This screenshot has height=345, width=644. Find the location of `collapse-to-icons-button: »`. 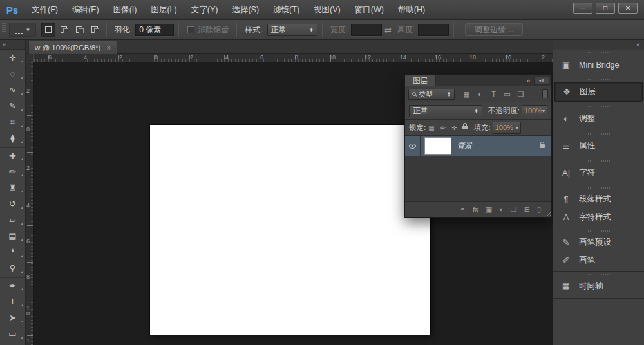

collapse-to-icons-button: » is located at coordinates (528, 81).